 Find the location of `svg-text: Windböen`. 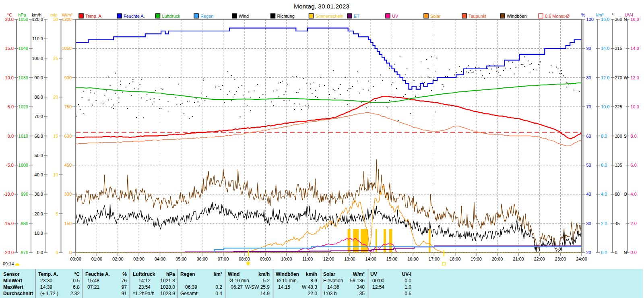

svg-text: Windböen is located at coordinates (517, 16).